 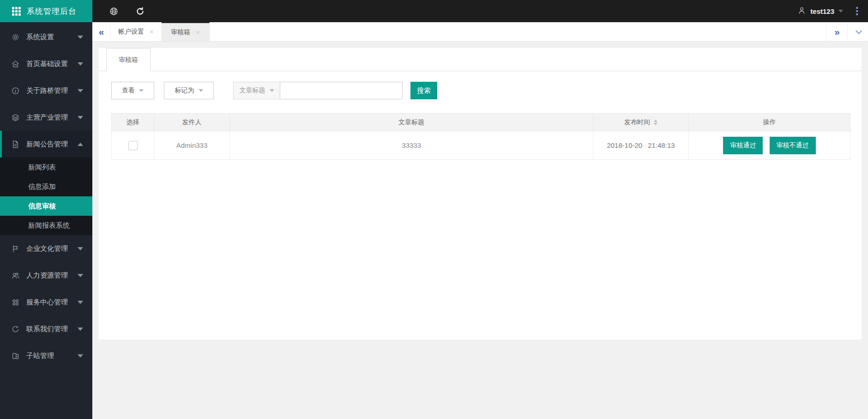 I want to click on flag-icon, so click(x=16, y=249).